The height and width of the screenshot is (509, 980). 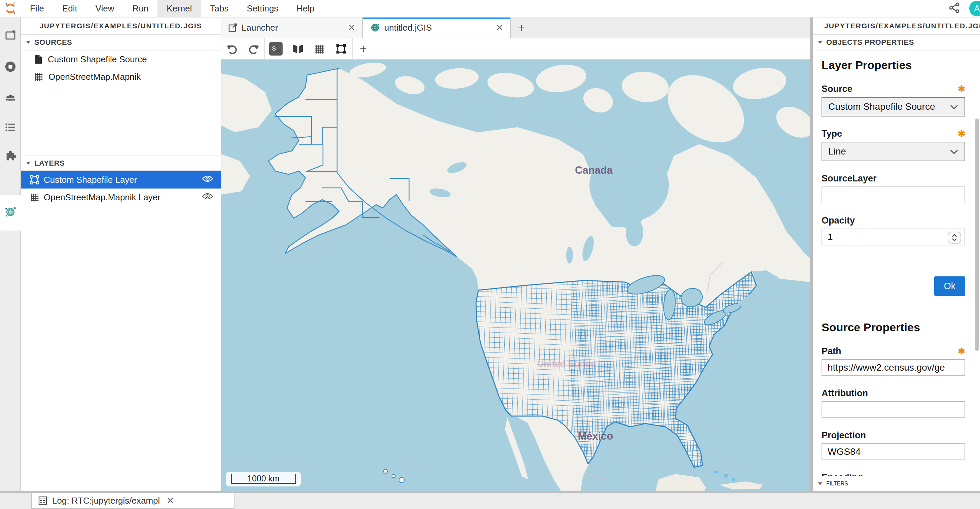 I want to click on source-layer-label: SourceLayer, so click(x=849, y=179).